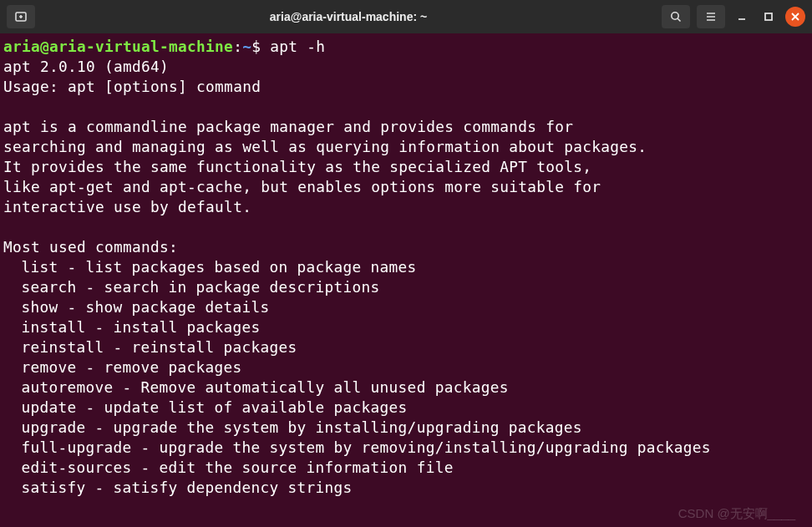 The width and height of the screenshot is (812, 527). Describe the element at coordinates (795, 17) in the screenshot. I see `close-icon` at that location.